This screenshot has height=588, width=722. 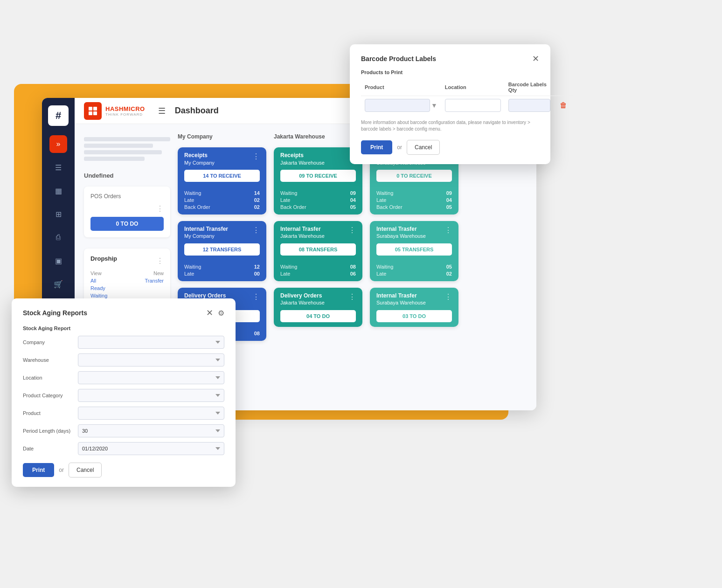 I want to click on dropship-waiting-link: Waiting, so click(x=99, y=296).